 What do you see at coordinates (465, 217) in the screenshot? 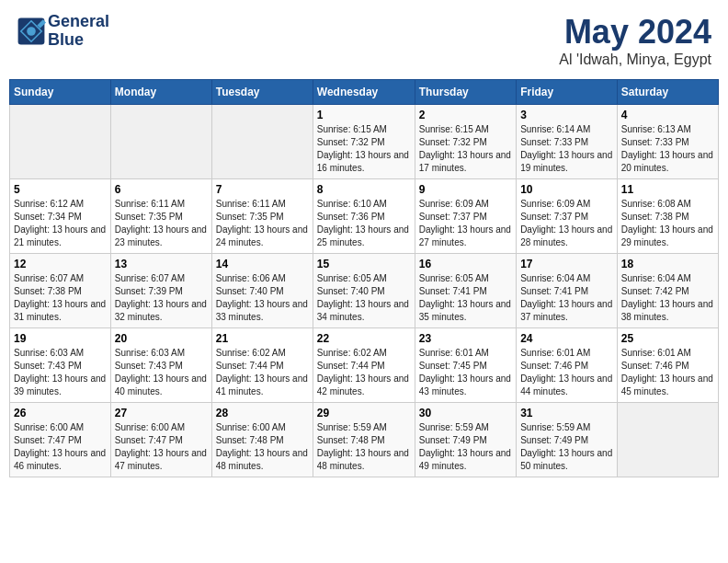
I see `calendar-cell: 9Sunrise: 6:09 AM Sunset: 7:37 PM Daylig…` at bounding box center [465, 217].